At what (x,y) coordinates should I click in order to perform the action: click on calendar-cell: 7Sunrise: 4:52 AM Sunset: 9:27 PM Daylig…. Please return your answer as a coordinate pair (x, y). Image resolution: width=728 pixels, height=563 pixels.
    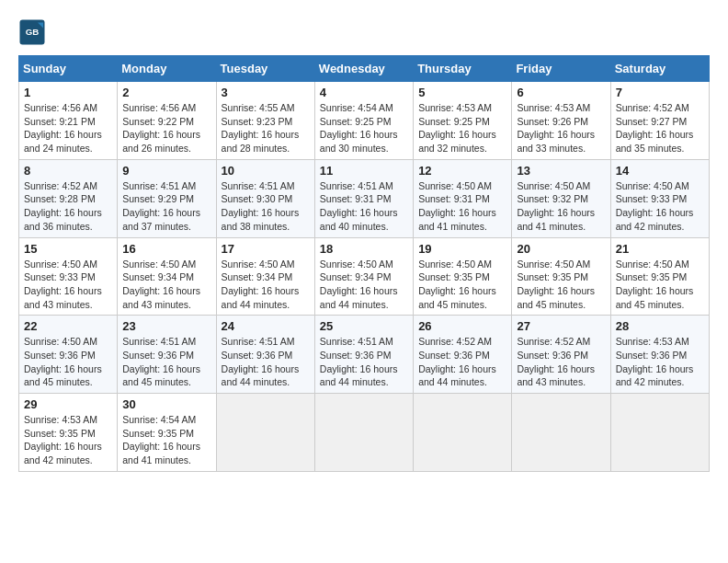
    Looking at the image, I should click on (660, 121).